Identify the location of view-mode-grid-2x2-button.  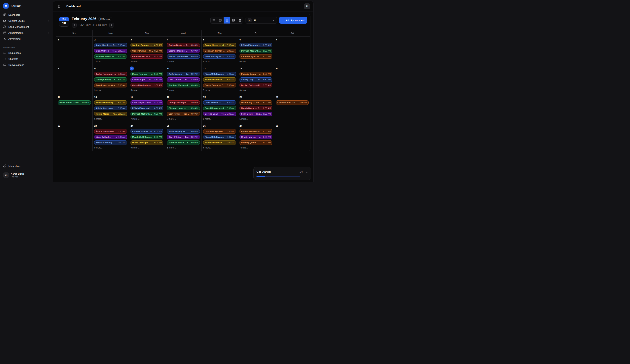
(227, 20).